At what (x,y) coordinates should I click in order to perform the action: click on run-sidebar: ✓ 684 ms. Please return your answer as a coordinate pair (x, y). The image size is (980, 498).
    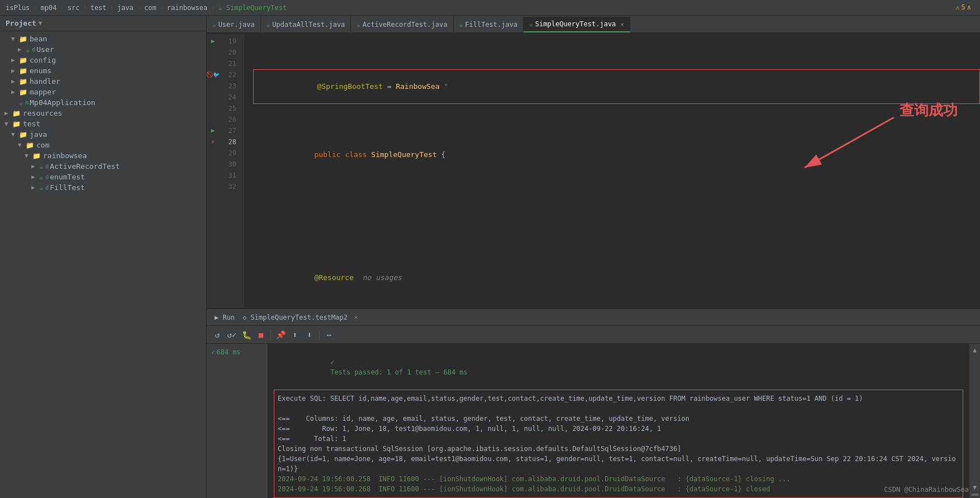
    Looking at the image, I should click on (237, 421).